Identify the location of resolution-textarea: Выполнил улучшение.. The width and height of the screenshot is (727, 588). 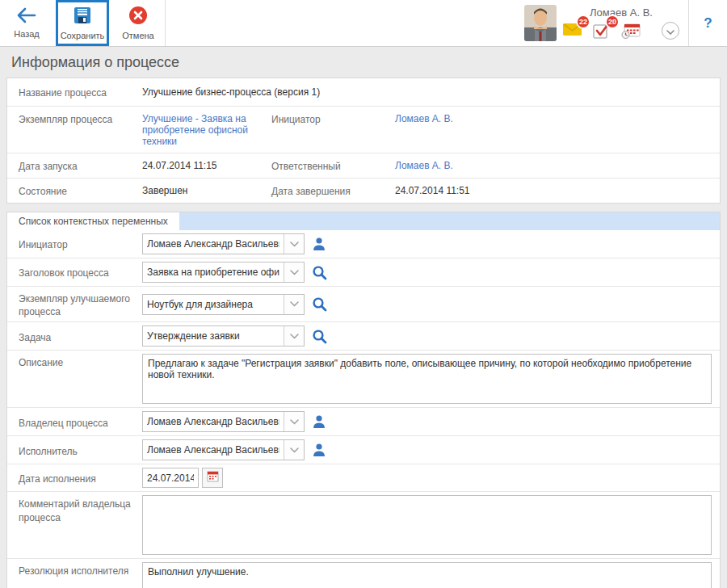
(427, 575).